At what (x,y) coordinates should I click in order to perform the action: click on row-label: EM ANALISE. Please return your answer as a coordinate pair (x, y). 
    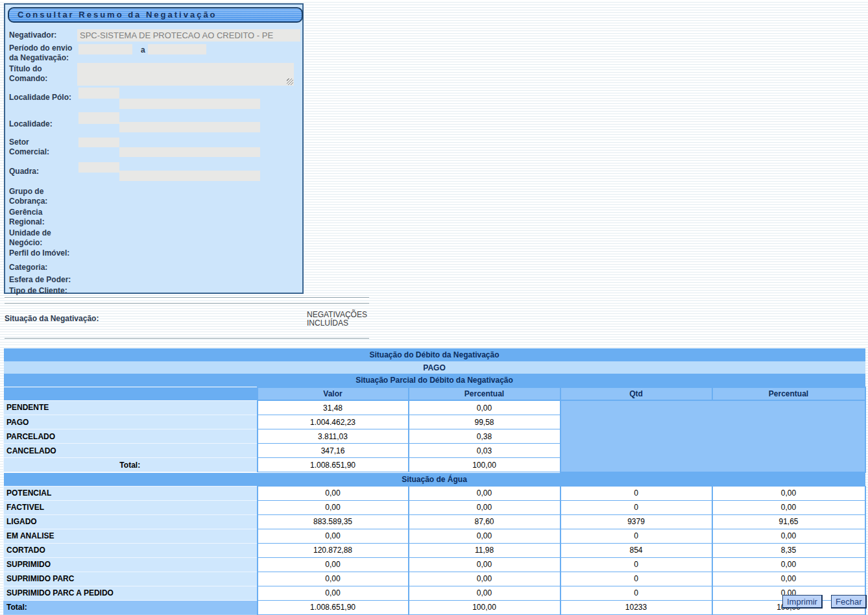
    Looking at the image, I should click on (131, 536).